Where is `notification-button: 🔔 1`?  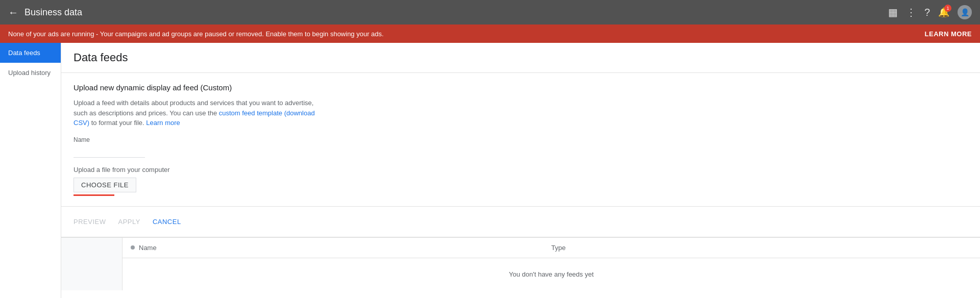 notification-button: 🔔 1 is located at coordinates (944, 12).